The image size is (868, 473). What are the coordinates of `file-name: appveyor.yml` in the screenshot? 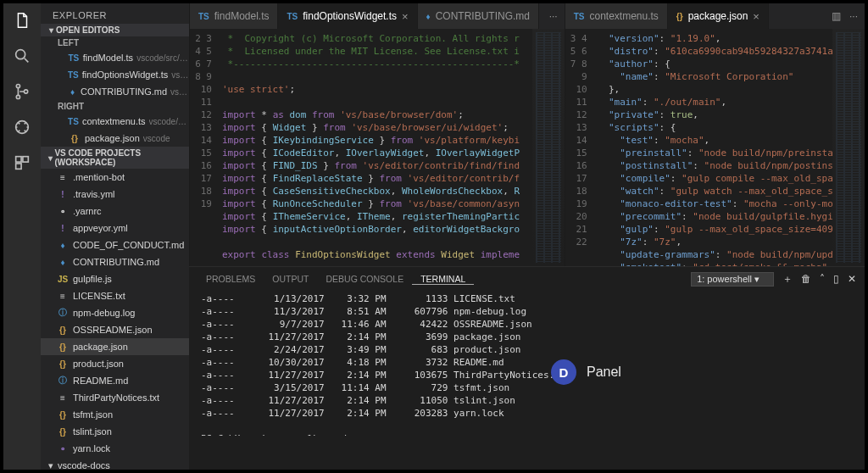 It's located at (100, 228).